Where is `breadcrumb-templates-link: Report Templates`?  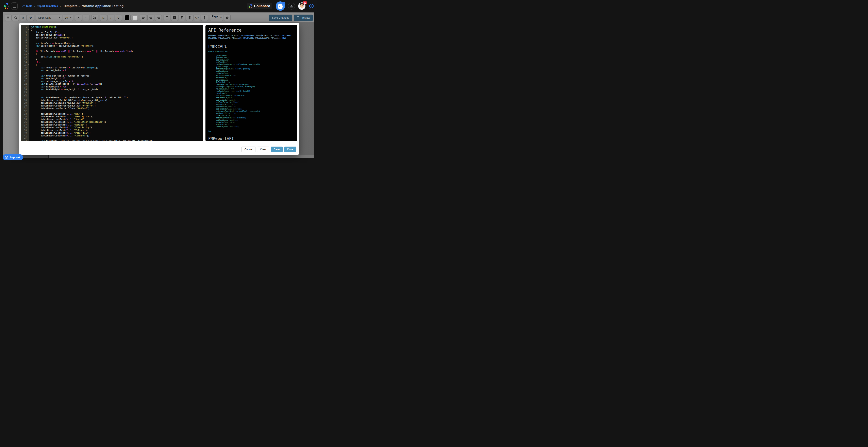
breadcrumb-templates-link: Report Templates is located at coordinates (47, 6).